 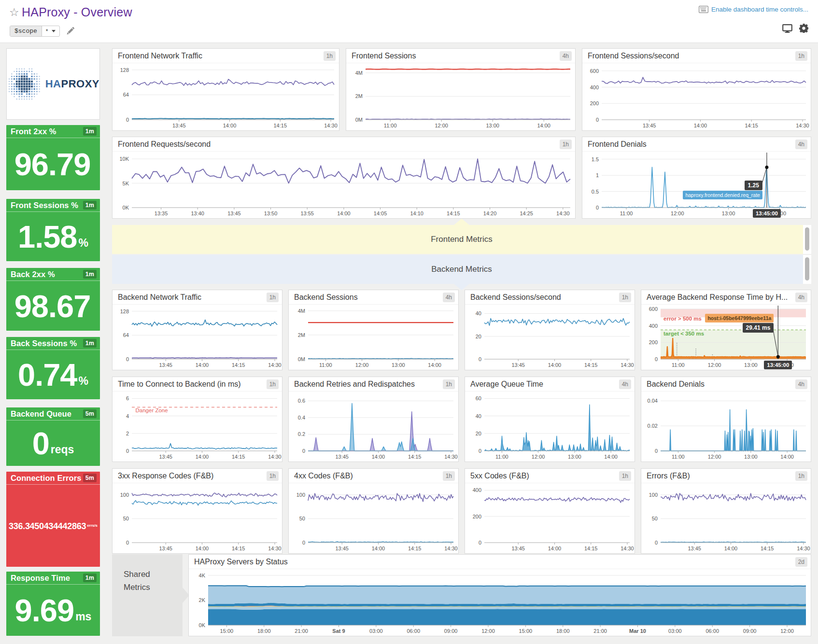 What do you see at coordinates (550, 518) in the screenshot?
I see `chart-plot-area: 020040013:4514:0014:1514:30` at bounding box center [550, 518].